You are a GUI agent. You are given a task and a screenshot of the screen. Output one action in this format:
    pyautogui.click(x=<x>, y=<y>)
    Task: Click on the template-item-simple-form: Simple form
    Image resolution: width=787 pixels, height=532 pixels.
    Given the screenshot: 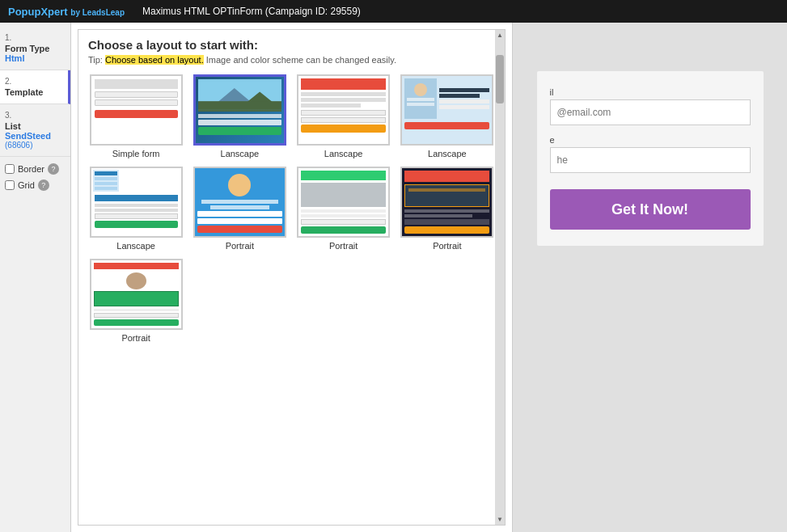 What is the action you would take?
    pyautogui.click(x=136, y=116)
    